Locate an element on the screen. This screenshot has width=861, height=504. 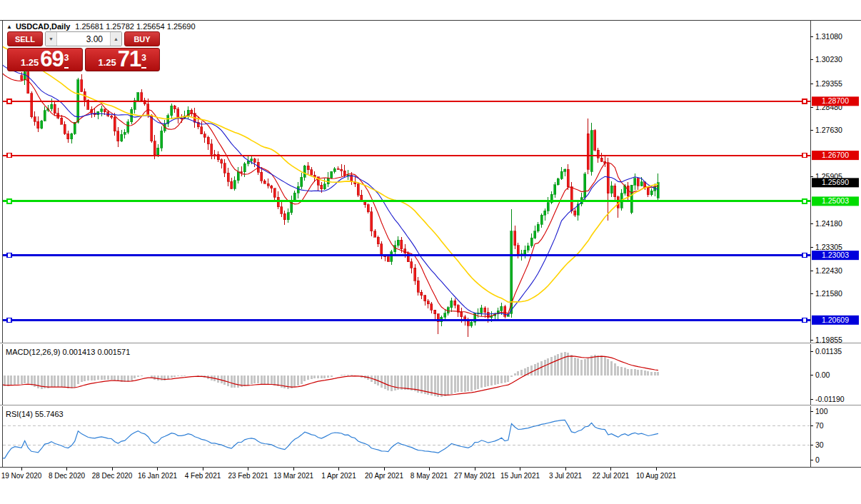
sell-price-pip: 3 is located at coordinates (67, 59).